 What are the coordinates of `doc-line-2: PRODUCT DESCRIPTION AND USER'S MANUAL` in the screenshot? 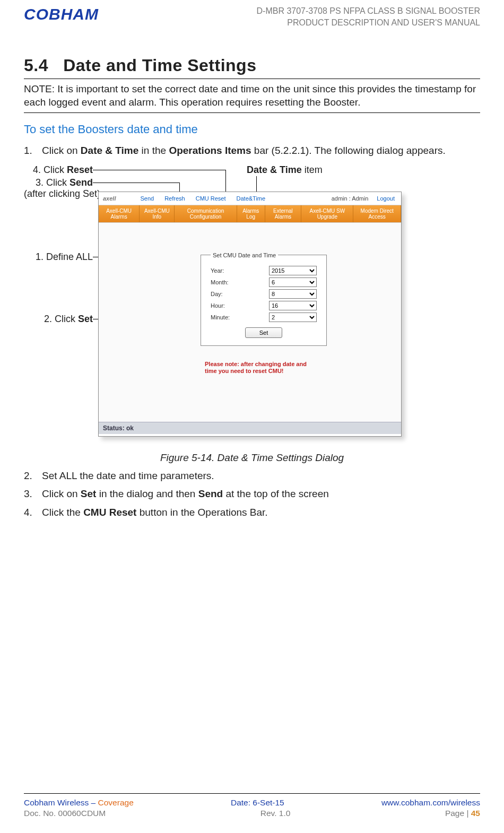 It's located at (368, 23).